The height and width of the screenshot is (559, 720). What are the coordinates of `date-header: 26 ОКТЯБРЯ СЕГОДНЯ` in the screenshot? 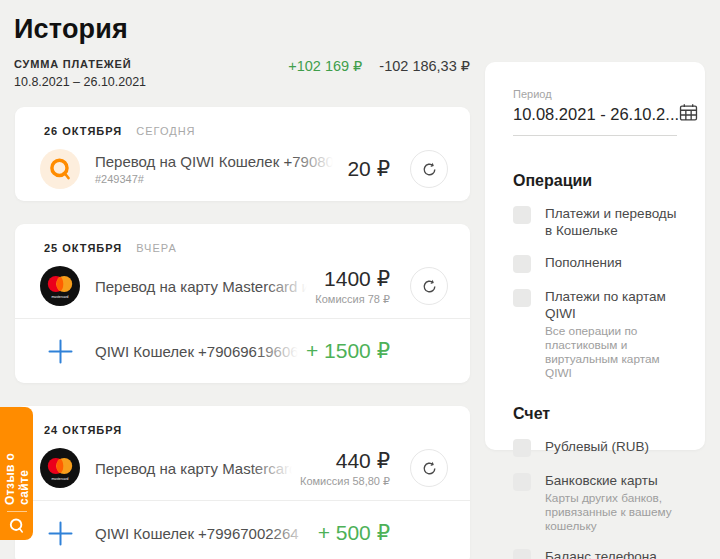 It's located at (242, 122).